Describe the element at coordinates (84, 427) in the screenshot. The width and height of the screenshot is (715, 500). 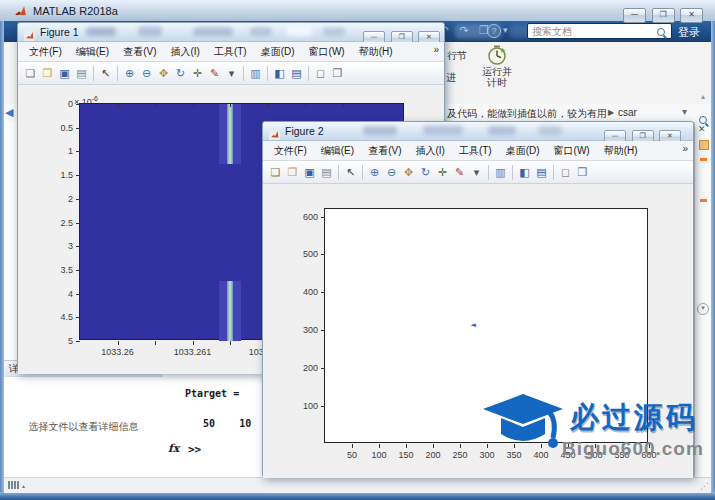
I see `details-panel: 选择文件以查看详细信息` at that location.